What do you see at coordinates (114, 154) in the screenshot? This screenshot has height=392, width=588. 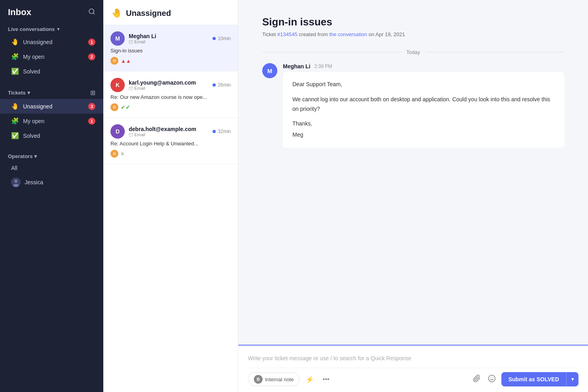 I see `tag-avatar-3: O` at bounding box center [114, 154].